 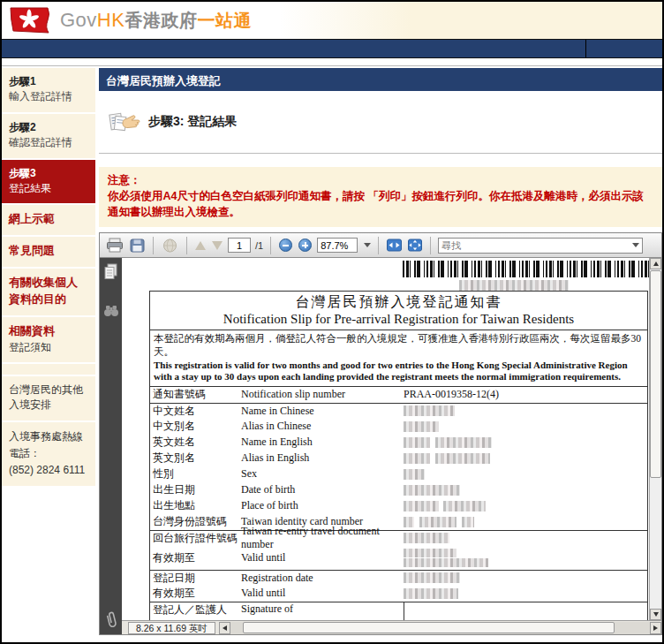 What do you see at coordinates (655, 439) in the screenshot?
I see `vertical-scrollbar` at bounding box center [655, 439].